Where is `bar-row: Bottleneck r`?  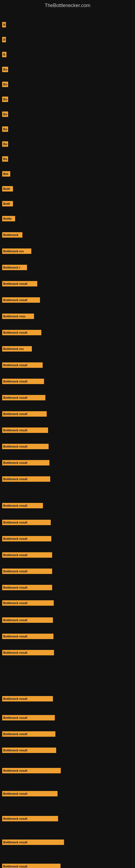
bar-row: Bottleneck r is located at coordinates (14, 268).